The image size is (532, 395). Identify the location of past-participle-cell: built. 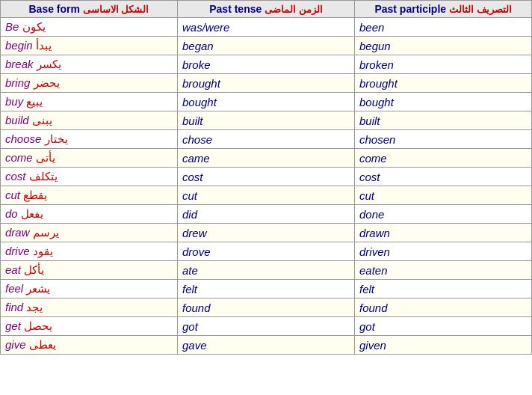
(444, 121).